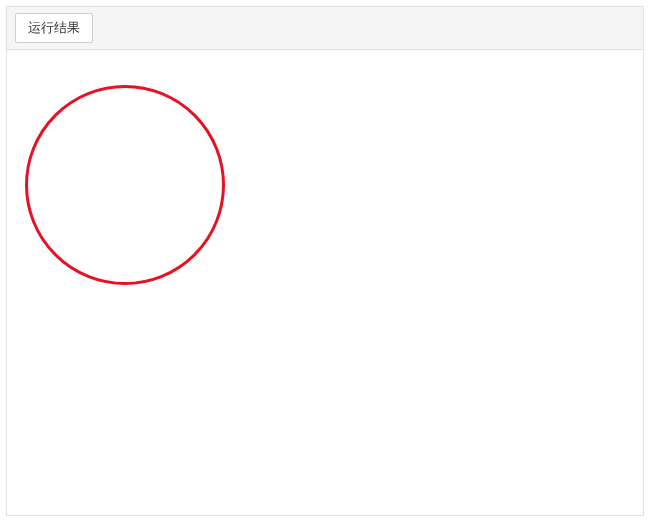  What do you see at coordinates (125, 185) in the screenshot?
I see `circle-shape` at bounding box center [125, 185].